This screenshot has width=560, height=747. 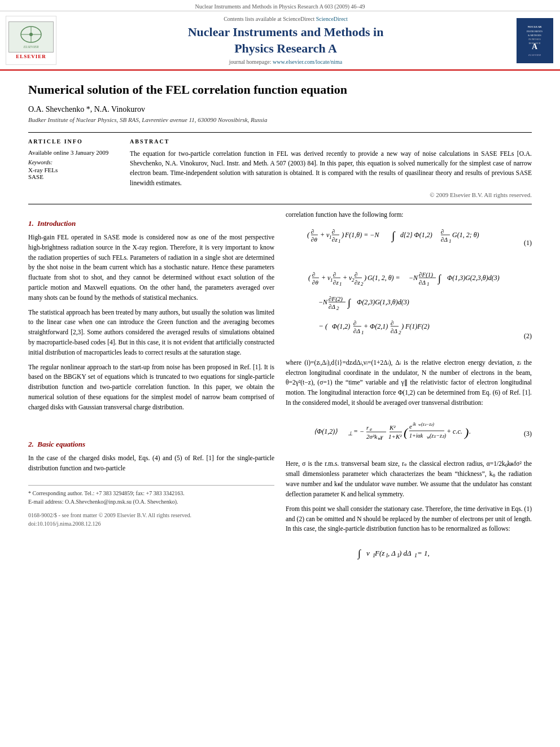 I want to click on article-info-heading: ARTICLE INFO, so click(x=73, y=141).